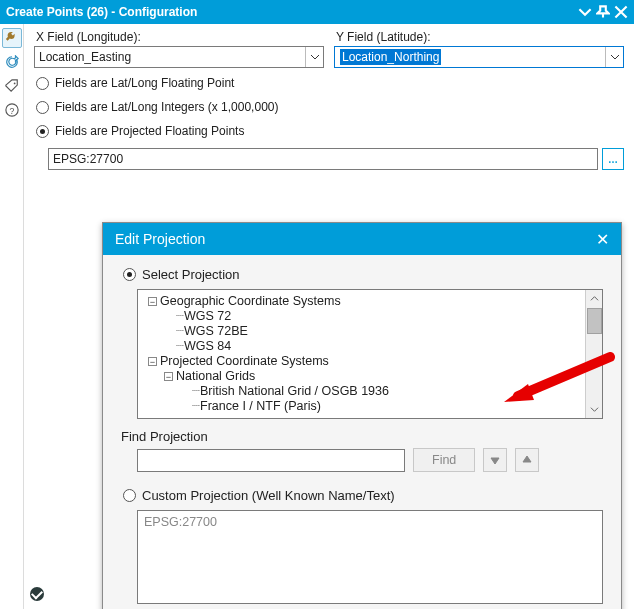 The width and height of the screenshot is (634, 609). I want to click on tree-node-gcs: Geographic Coordinate Systems, so click(250, 302).